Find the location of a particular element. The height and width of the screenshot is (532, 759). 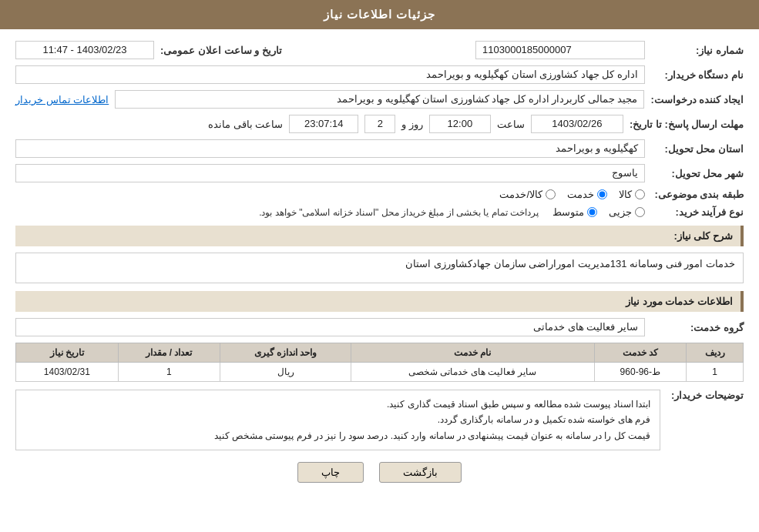

table-cell-0-2: سایر فعالیت های خدماتی شخصی is located at coordinates (473, 373).